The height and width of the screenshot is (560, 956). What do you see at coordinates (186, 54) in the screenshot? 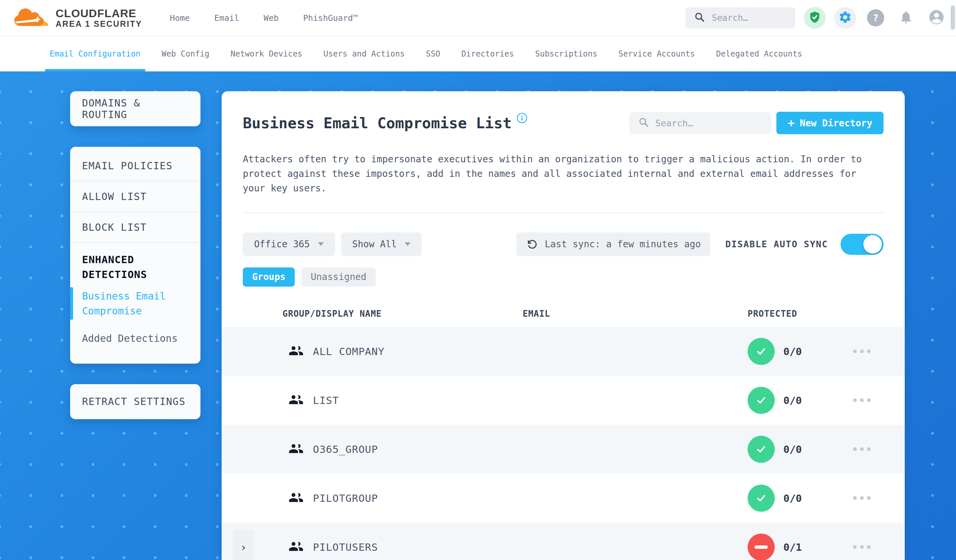
I see `tab-item-label: Web Config` at bounding box center [186, 54].